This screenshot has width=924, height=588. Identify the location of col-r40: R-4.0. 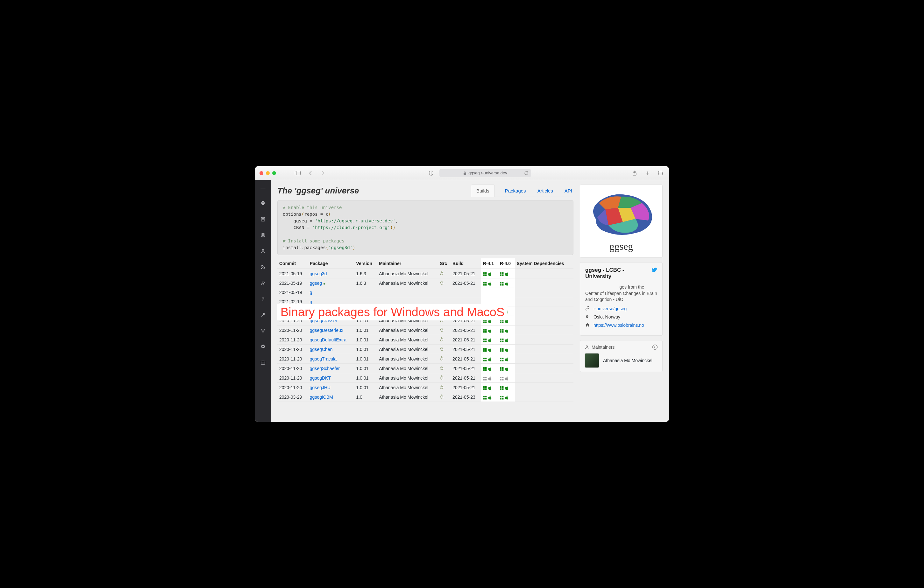
(507, 264).